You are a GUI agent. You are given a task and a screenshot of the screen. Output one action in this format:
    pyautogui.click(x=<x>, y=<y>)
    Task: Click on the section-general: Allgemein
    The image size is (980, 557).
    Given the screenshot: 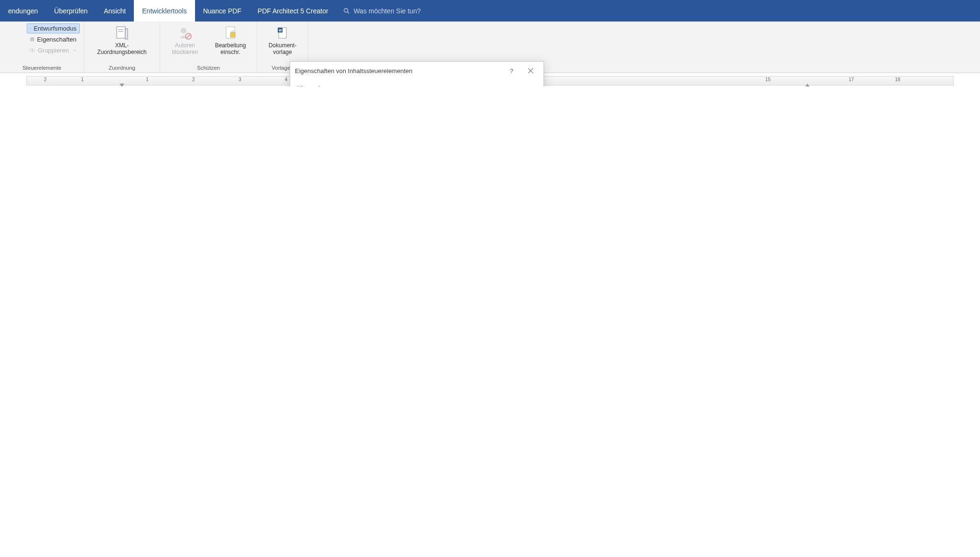 What is the action you would take?
    pyautogui.click(x=417, y=86)
    